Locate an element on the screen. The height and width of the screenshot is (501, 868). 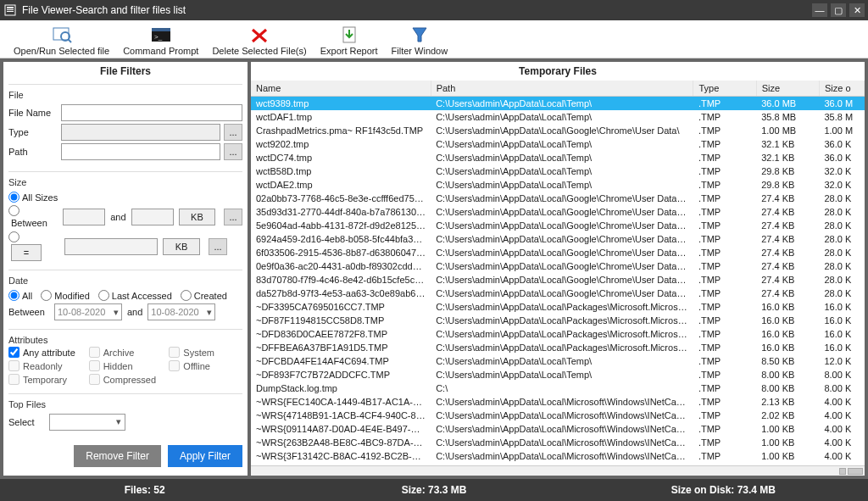
date-from-select: 10-08-2020 is located at coordinates (88, 312).